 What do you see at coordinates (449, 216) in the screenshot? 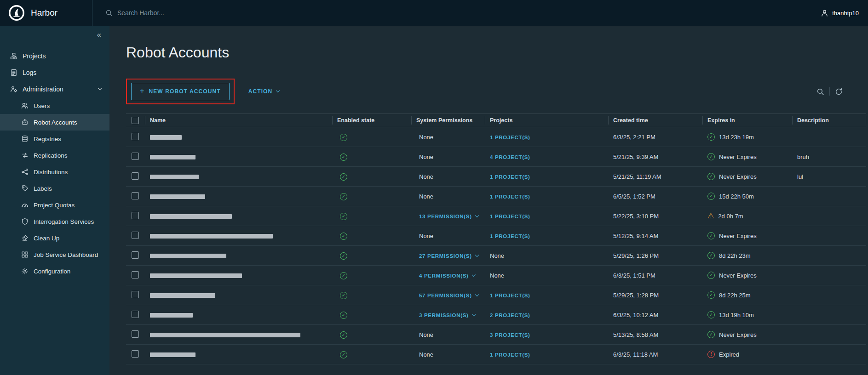
I see `permissions-link: 13 PERMISSION(S)` at bounding box center [449, 216].